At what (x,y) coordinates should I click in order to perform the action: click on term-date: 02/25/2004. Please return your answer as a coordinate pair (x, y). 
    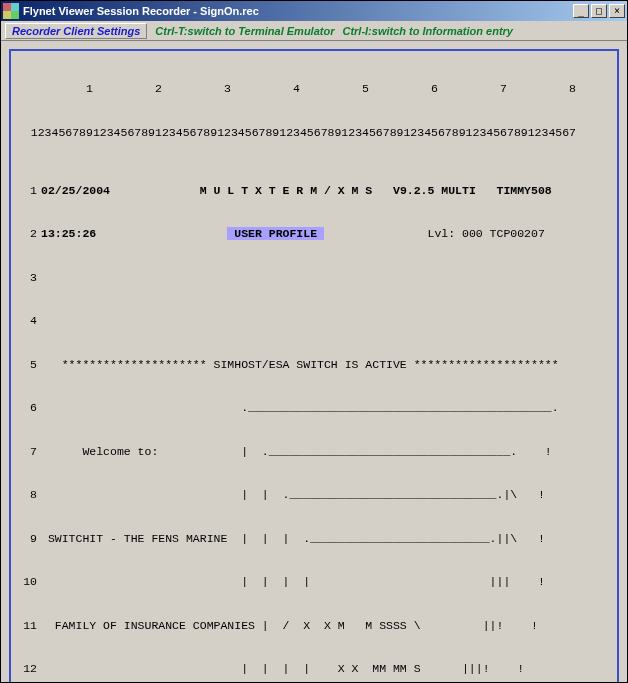
    Looking at the image, I should click on (76, 190).